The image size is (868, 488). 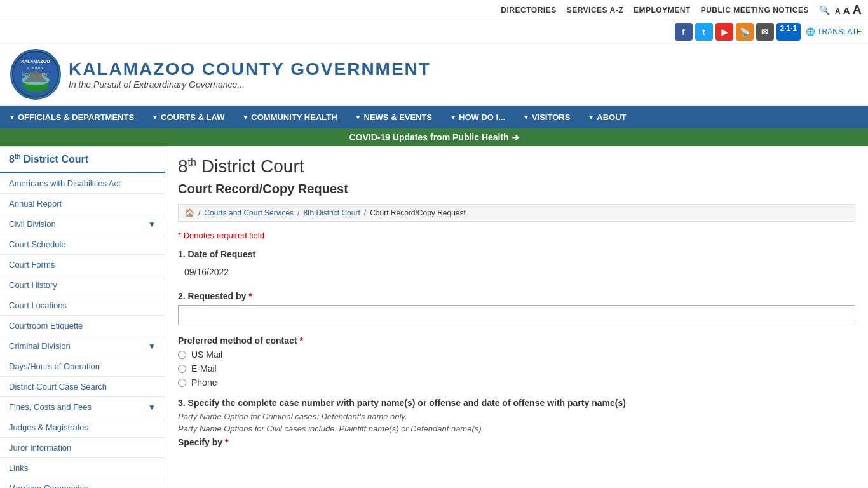 What do you see at coordinates (478, 117) in the screenshot?
I see `nav-how-do-i: ▼ HOW DO I...` at bounding box center [478, 117].